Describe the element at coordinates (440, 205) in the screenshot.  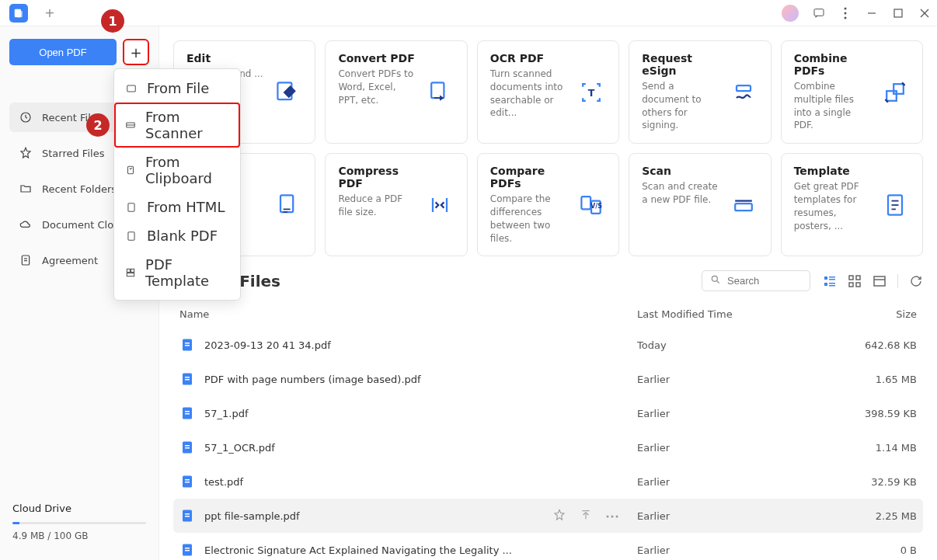
I see `compress-icon` at that location.